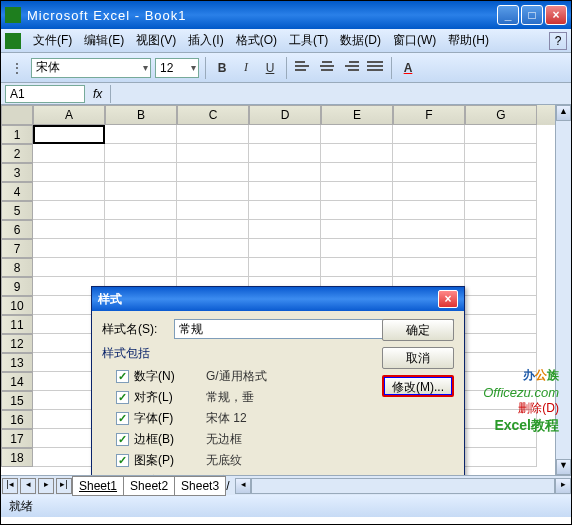 The height and width of the screenshot is (525, 572). What do you see at coordinates (418, 358) in the screenshot?
I see `cancel-button: 取消` at bounding box center [418, 358].